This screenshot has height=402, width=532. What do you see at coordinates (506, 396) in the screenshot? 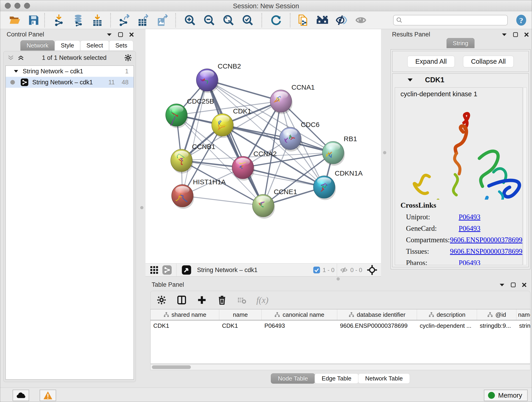
I see `memory-button: Memory` at bounding box center [506, 396].